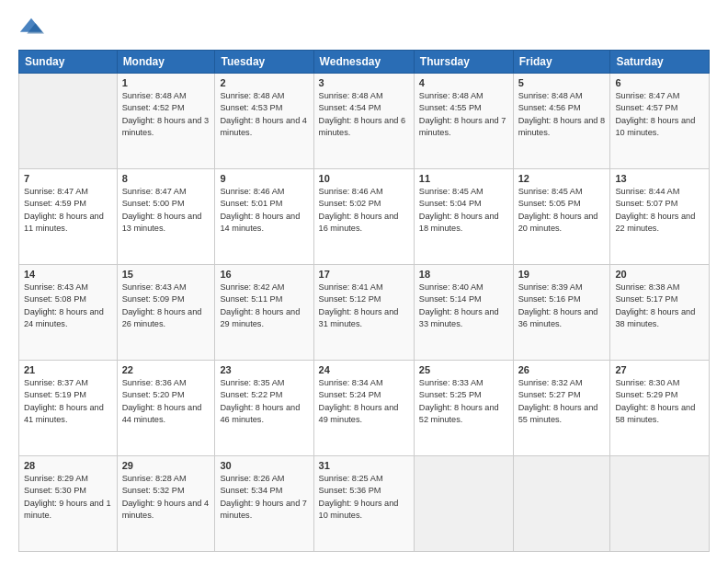  What do you see at coordinates (364, 401) in the screenshot?
I see `cell-info: Sunrise: 8:34 AMSunset: 5:24 PMDaylight:…` at bounding box center [364, 401].